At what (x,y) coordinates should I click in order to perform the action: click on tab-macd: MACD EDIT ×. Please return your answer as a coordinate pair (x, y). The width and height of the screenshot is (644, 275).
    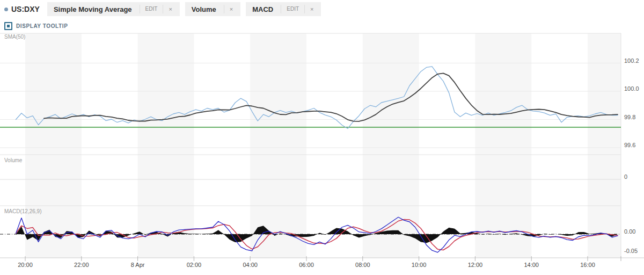
    Looking at the image, I should click on (283, 9).